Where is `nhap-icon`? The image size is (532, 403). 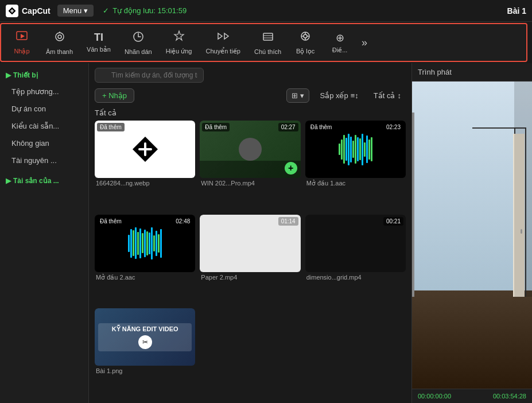
nhap-icon is located at coordinates (22, 38).